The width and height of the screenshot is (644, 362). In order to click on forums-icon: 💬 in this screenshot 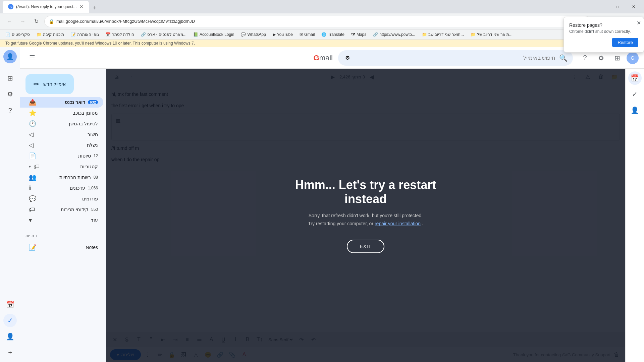, I will do `click(33, 199)`.